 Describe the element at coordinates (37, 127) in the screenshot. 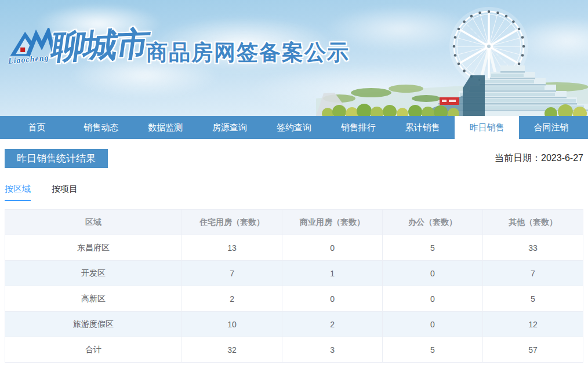

I see `nav-item-home: 首页` at that location.